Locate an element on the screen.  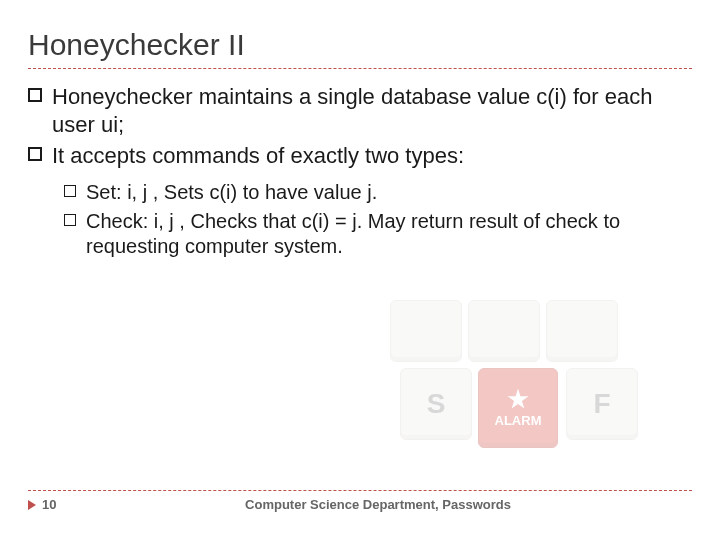
key-s: S is located at coordinates (436, 404).